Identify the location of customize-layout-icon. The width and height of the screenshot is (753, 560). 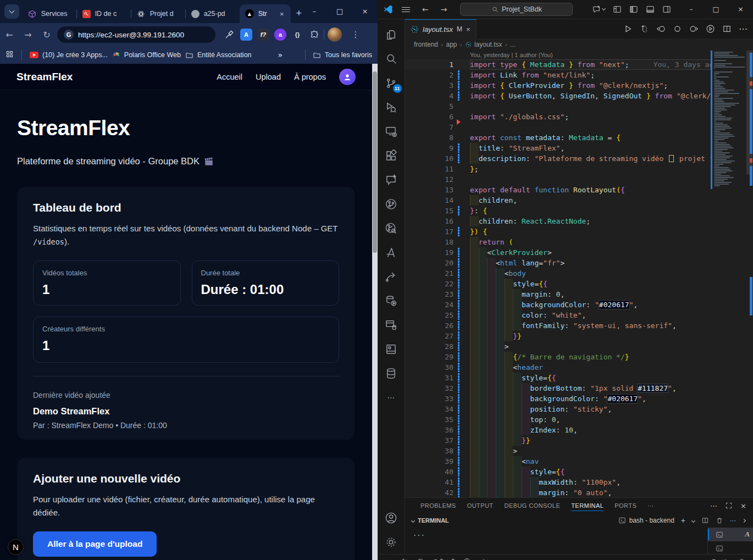
(617, 9).